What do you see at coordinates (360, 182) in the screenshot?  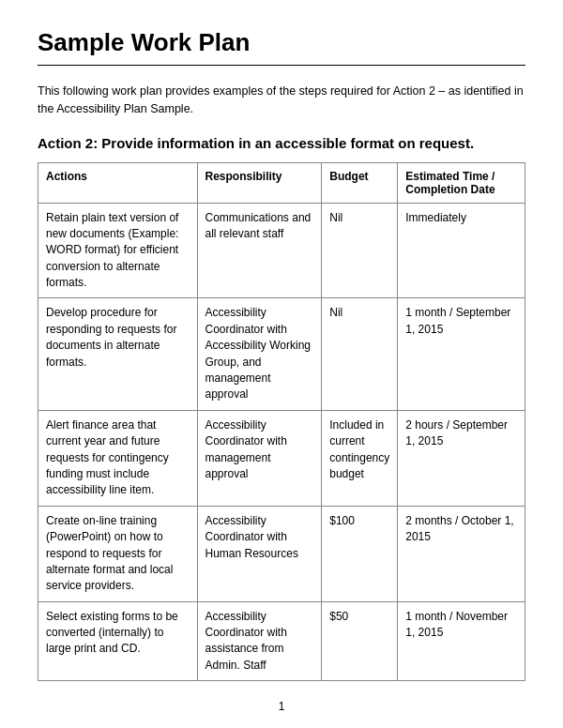 I see `header-budget: Budget` at bounding box center [360, 182].